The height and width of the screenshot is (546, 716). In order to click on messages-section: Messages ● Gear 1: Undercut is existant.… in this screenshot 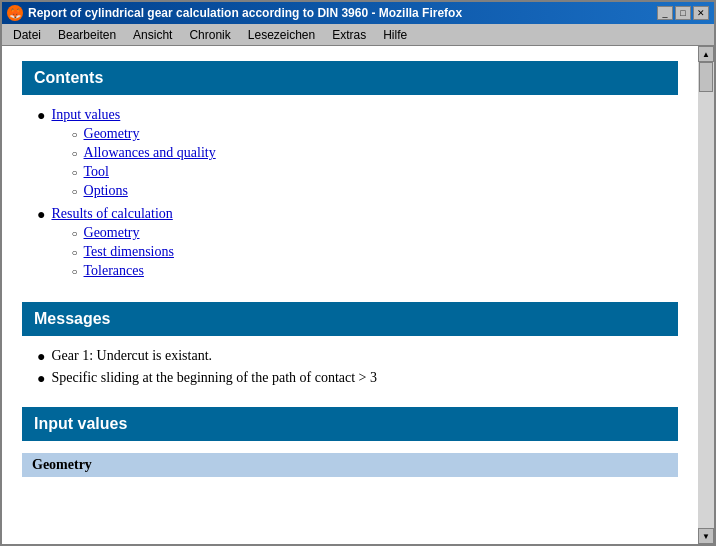, I will do `click(350, 344)`.